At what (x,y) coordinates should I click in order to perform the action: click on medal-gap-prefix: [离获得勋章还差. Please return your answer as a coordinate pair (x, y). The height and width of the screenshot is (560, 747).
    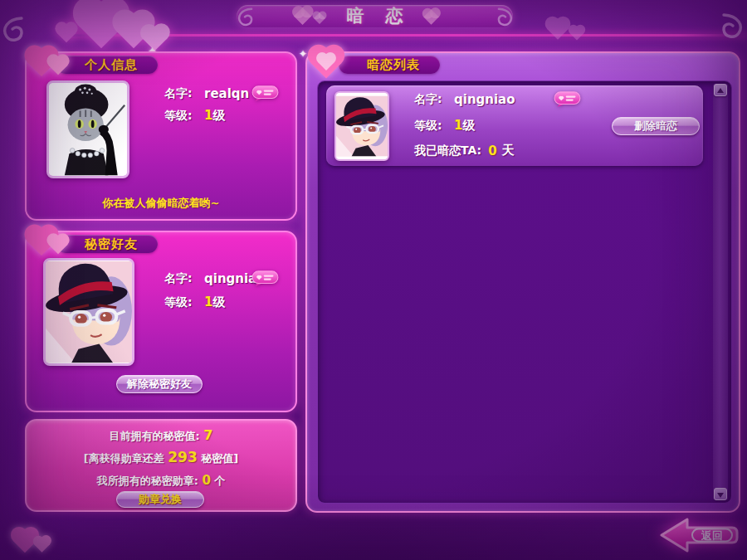
    Looking at the image, I should click on (124, 458).